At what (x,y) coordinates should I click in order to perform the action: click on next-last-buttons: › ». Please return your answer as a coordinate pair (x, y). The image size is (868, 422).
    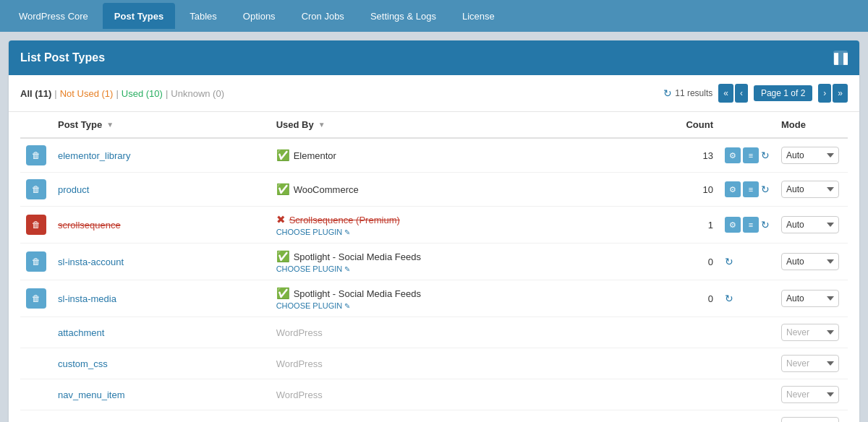
    Looking at the image, I should click on (833, 93).